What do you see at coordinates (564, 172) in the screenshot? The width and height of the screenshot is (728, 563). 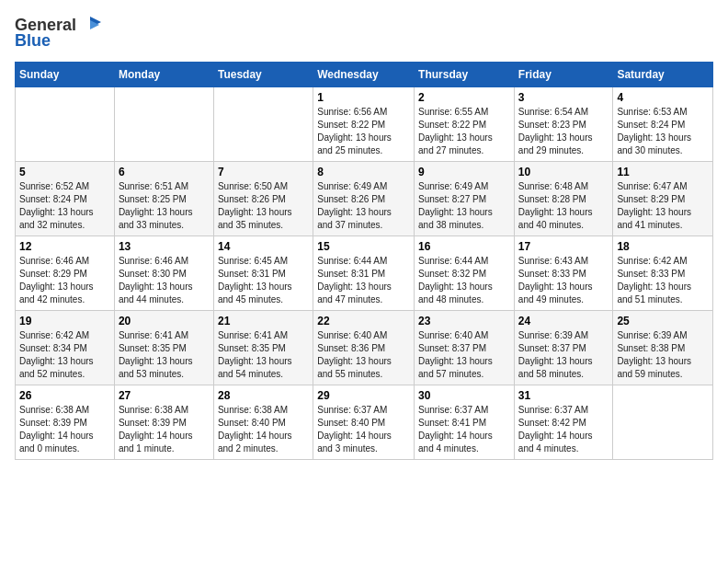 I see `day-number: 10` at bounding box center [564, 172].